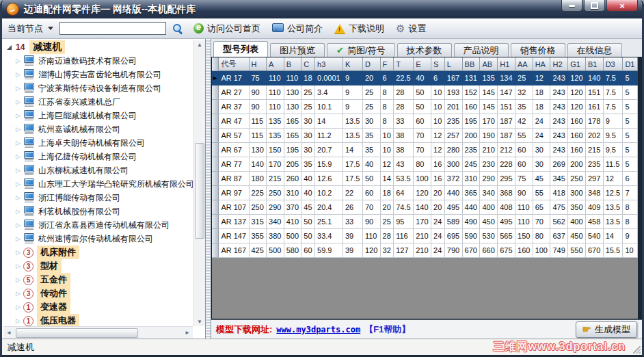  What do you see at coordinates (425, 208) in the screenshot?
I see `table-row: AR 1072502903704520.426702074.5140204954…` at bounding box center [425, 208].